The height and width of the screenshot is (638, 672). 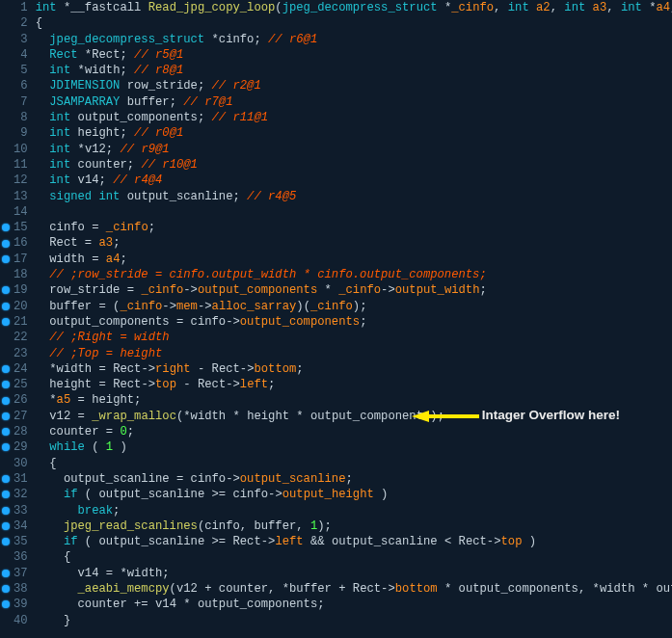 What do you see at coordinates (354, 102) in the screenshot?
I see `code-line: JSAMPARRAY buffer; // r7@1` at bounding box center [354, 102].